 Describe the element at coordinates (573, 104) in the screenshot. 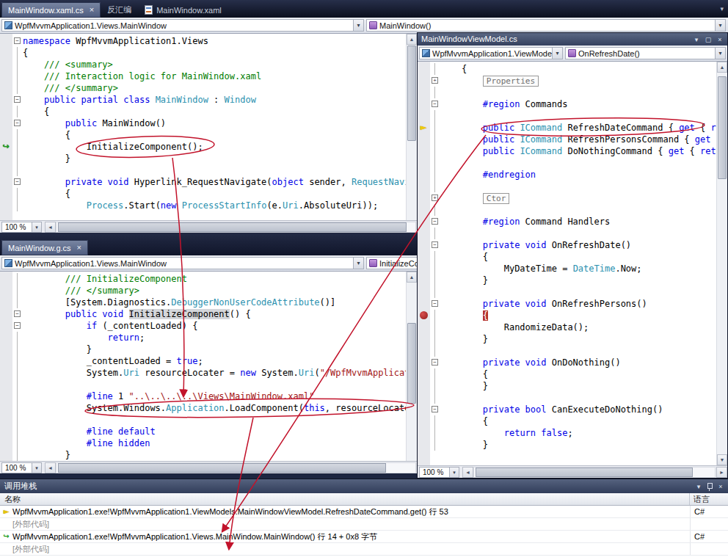

I see `code-line: − #region Commands` at that location.